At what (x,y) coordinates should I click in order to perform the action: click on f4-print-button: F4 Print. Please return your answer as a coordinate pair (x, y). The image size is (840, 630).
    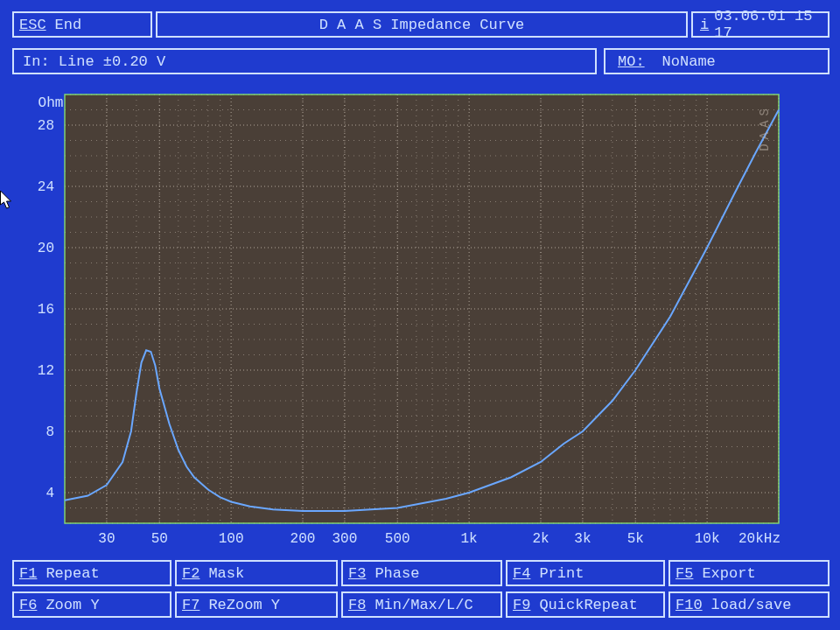
    Looking at the image, I should click on (585, 573).